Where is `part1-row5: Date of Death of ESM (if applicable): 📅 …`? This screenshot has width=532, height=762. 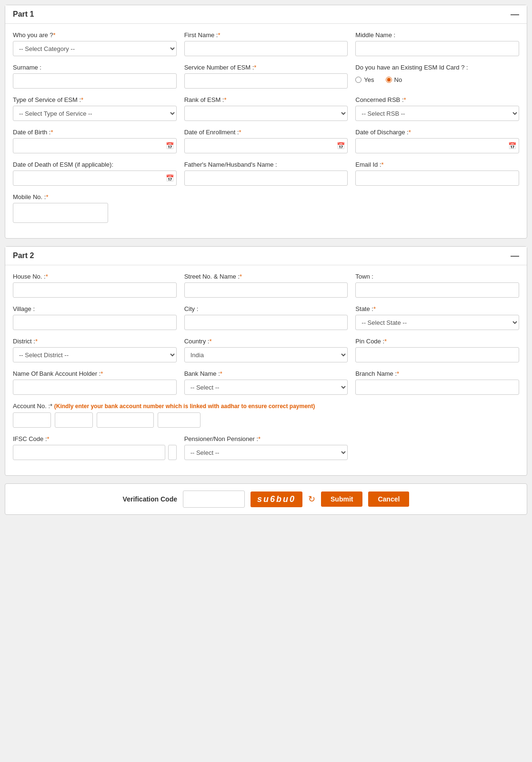
part1-row5: Date of Death of ESM (if applicable): 📅 … is located at coordinates (266, 173).